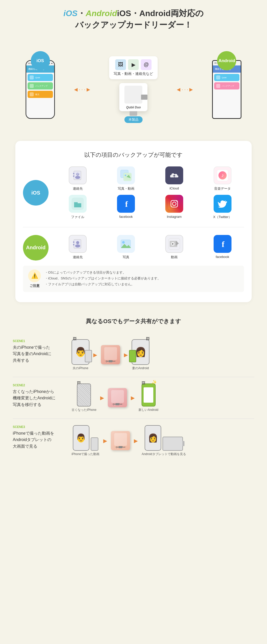 The height and width of the screenshot is (644, 267). What do you see at coordinates (127, 204) in the screenshot?
I see `svg-text: f` at bounding box center [127, 204].